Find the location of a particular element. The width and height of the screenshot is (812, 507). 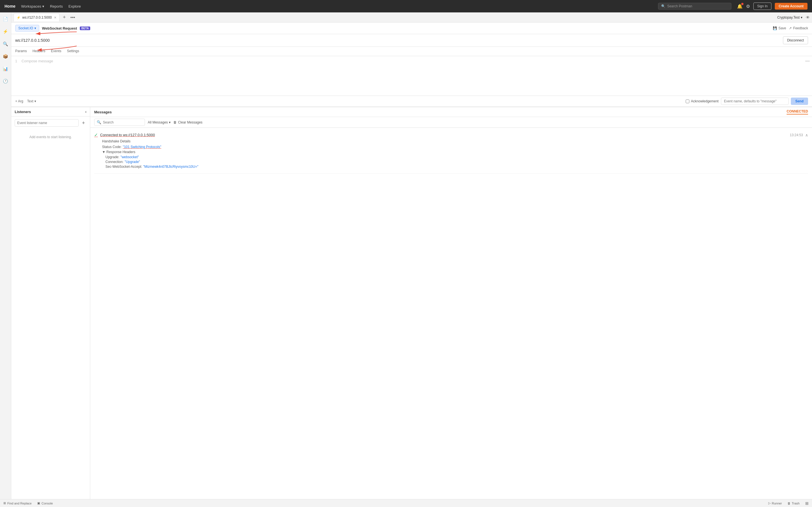

text-button: Text ▾ is located at coordinates (32, 101).